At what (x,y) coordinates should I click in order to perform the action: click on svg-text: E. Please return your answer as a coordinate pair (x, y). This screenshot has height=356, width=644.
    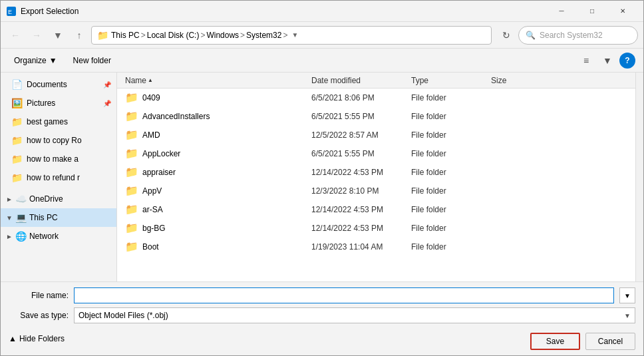
    Looking at the image, I should click on (10, 12).